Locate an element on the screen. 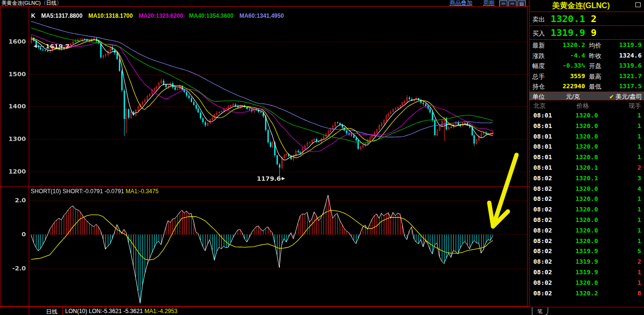 This screenshot has width=644, height=315. trade-qty: 4 is located at coordinates (639, 189).